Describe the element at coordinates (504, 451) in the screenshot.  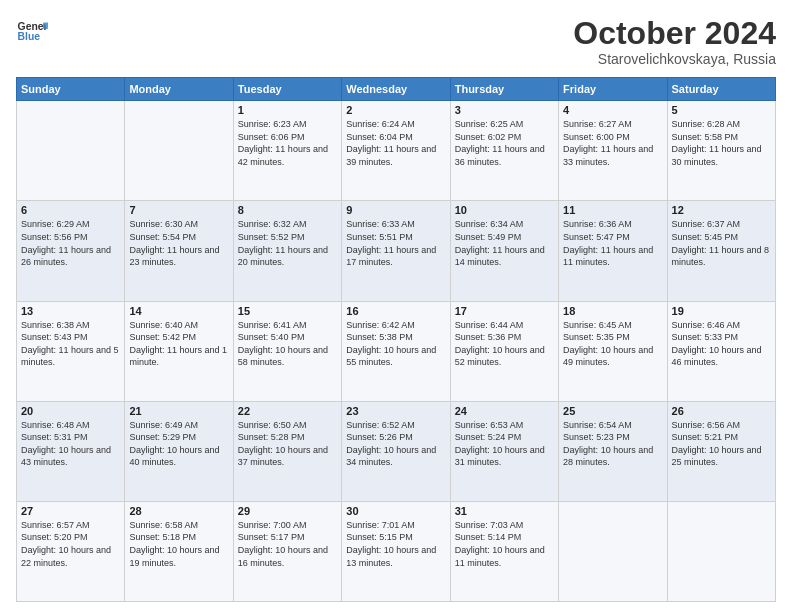
I see `calendar-cell: 24Sunrise: 6:53 AM Sunset: 5:24 PM Dayli…` at that location.